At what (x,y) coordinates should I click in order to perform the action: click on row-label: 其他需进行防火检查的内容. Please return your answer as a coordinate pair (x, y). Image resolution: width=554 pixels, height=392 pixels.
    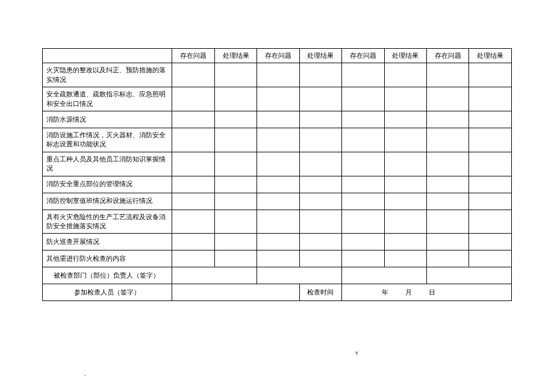
    Looking at the image, I should click on (107, 259).